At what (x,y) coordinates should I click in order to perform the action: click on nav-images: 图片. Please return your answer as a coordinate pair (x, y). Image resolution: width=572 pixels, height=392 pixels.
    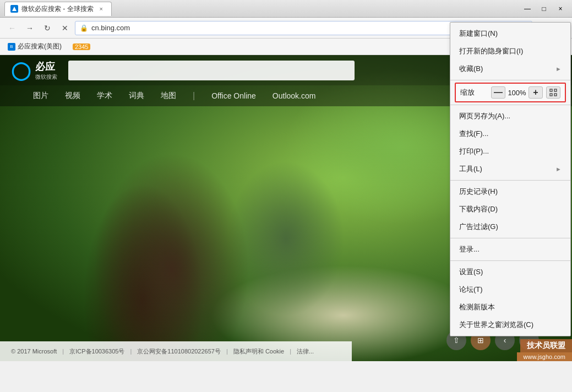
    Looking at the image, I should click on (41, 96).